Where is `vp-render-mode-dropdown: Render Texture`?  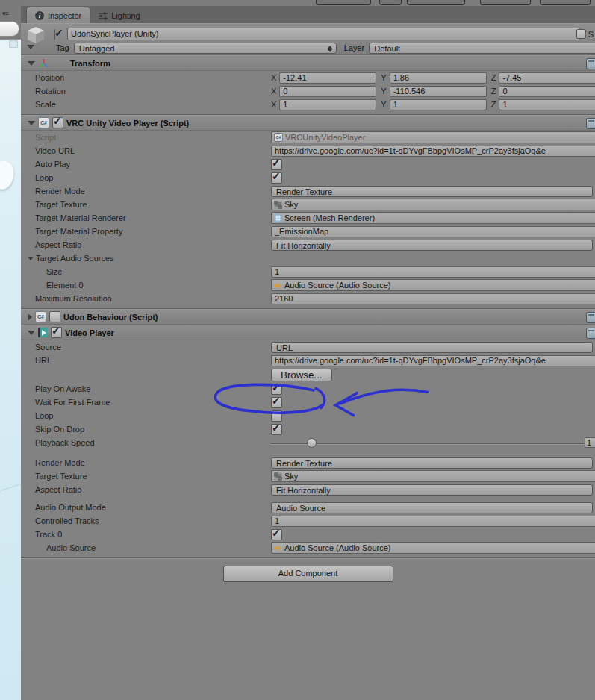
vp-render-mode-dropdown: Render Texture is located at coordinates (432, 463).